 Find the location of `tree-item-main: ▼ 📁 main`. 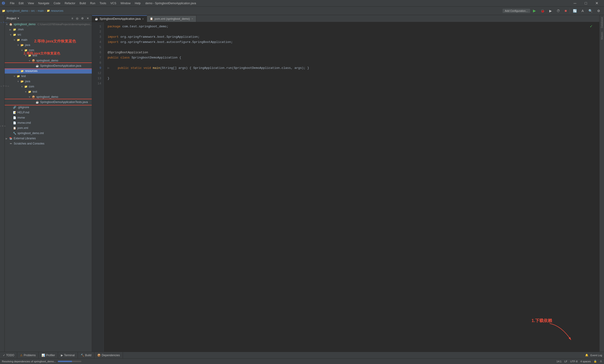

tree-item-main: ▼ 📁 main is located at coordinates (48, 40).